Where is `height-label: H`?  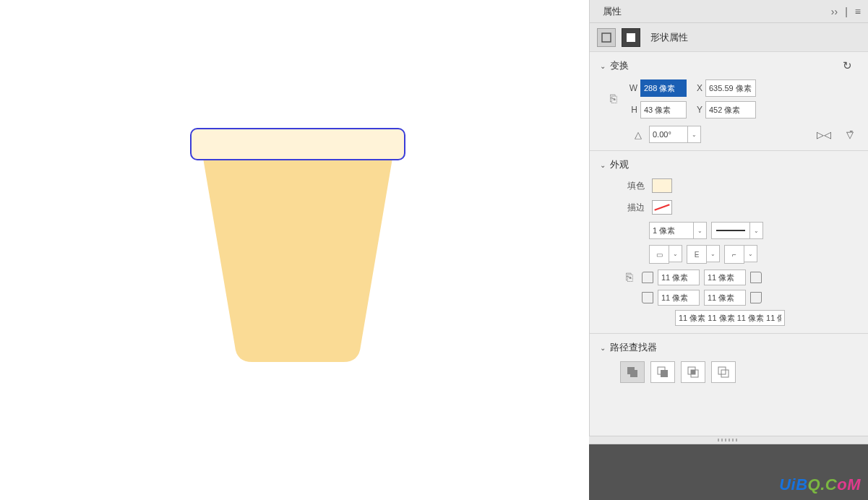
height-label: H is located at coordinates (632, 110).